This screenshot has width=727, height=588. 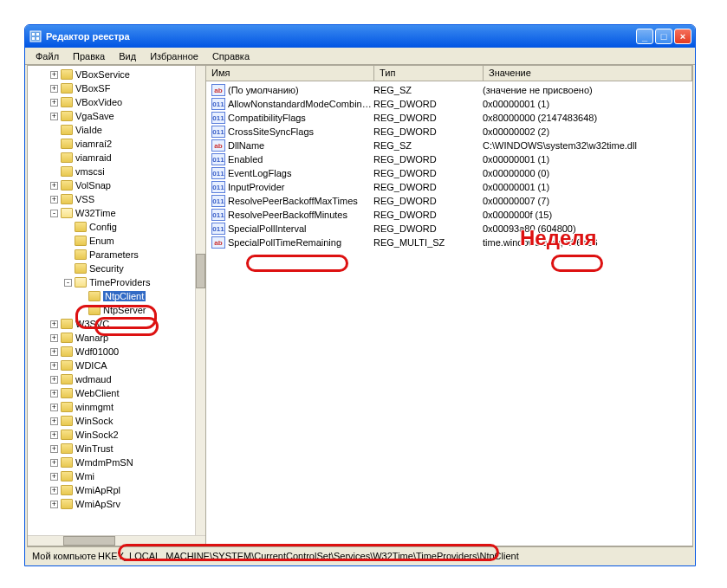 What do you see at coordinates (120, 282) in the screenshot?
I see `tree-label: TimeProviders` at bounding box center [120, 282].